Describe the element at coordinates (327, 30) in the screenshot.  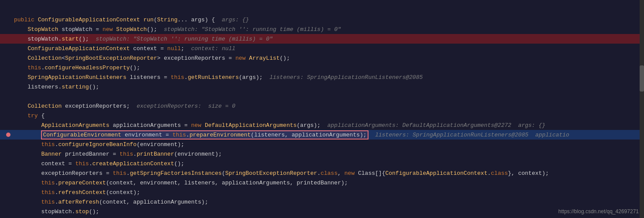
I see `code-content-2: StopWatch stopWatch = new StopWatch(); s…` at that location.